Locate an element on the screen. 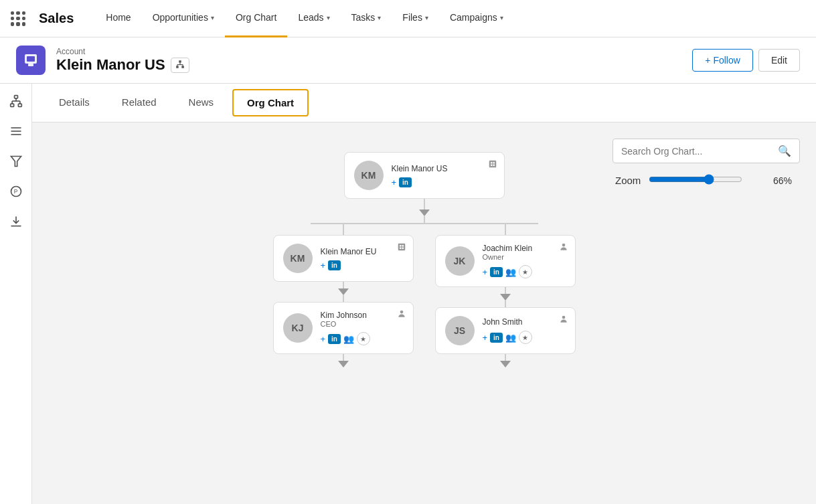 This screenshot has height=504, width=816. star-icon-kj: ★ is located at coordinates (363, 339).